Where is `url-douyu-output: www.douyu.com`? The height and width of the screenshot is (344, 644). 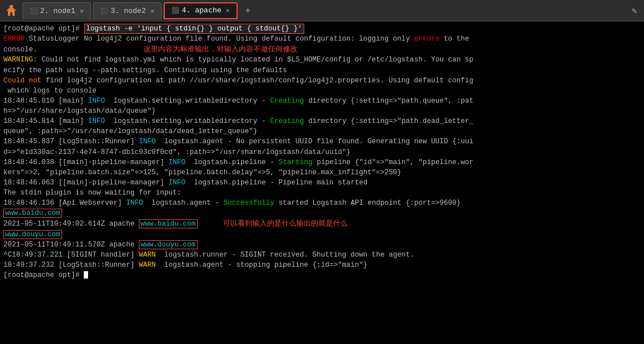 url-douyu-output: www.douyu.com is located at coordinates (168, 245).